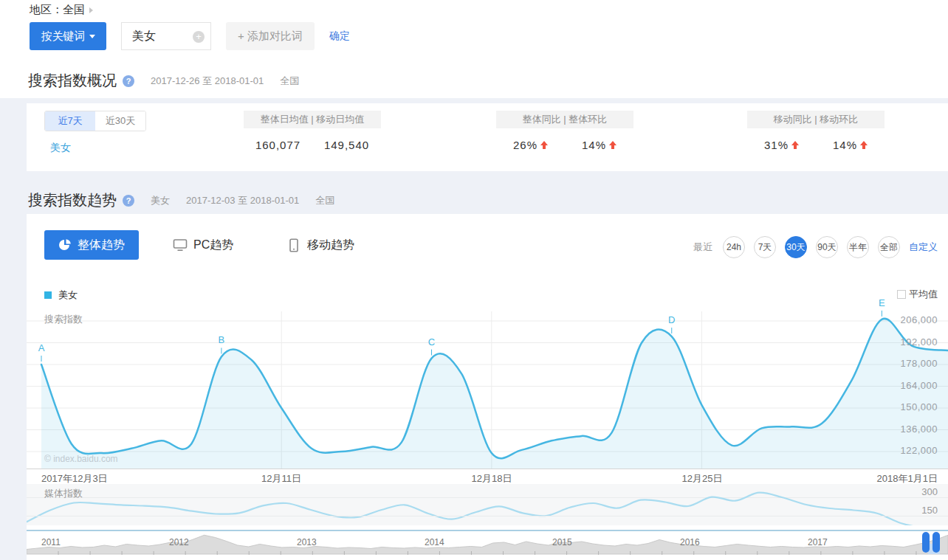 This screenshot has height=560, width=948. Describe the element at coordinates (487, 137) in the screenshot. I see `overview-card: 近7天 近30天 美女 整体日均值 | 移动日均值 160,077 149,54…` at that location.